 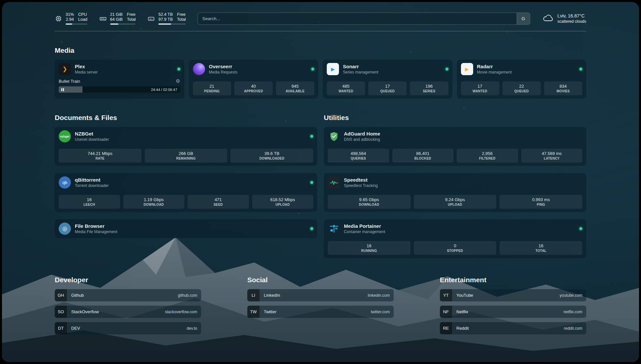 I want to click on cpu-progress-track, so click(x=76, y=24).